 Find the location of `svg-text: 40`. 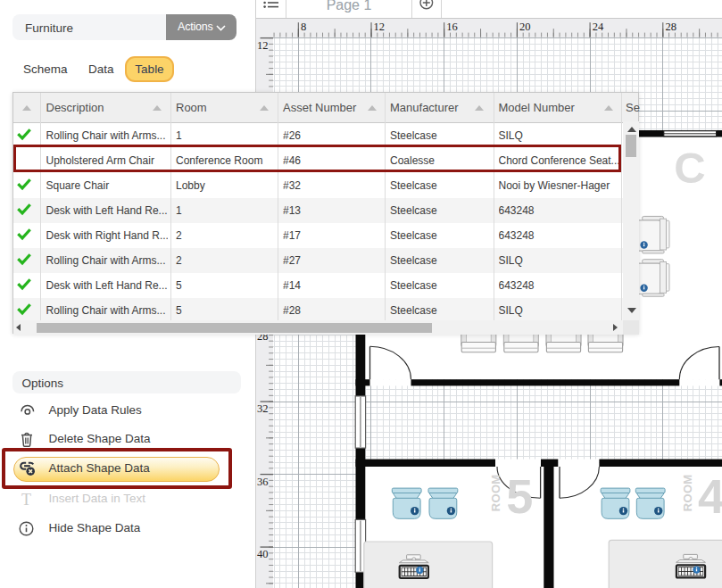

svg-text: 40 is located at coordinates (262, 554).